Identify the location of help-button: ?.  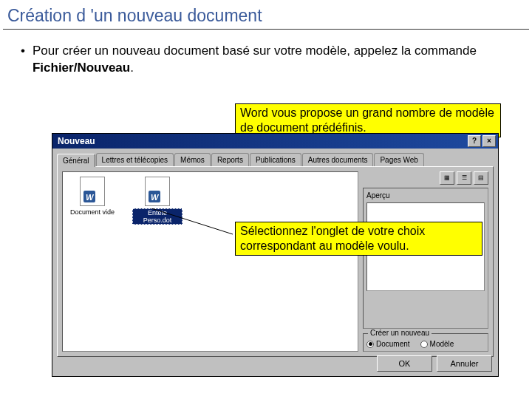
(474, 141).